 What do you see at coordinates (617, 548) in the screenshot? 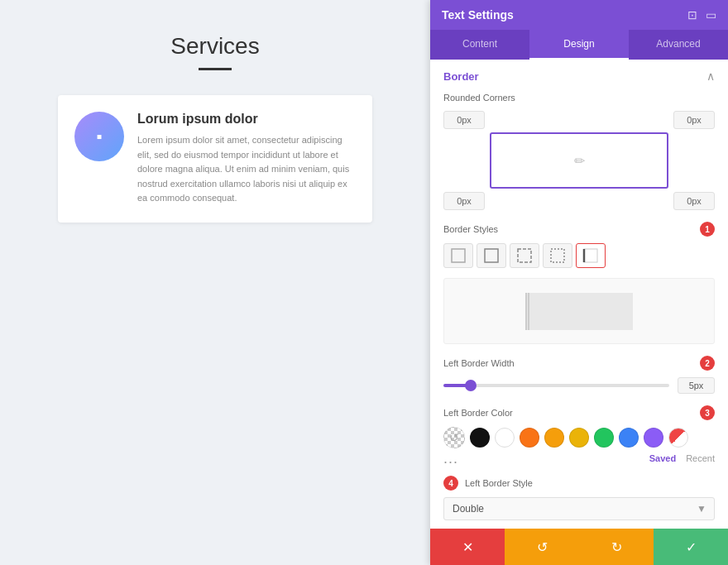
I see `redo-icon: ↻` at bounding box center [617, 548].